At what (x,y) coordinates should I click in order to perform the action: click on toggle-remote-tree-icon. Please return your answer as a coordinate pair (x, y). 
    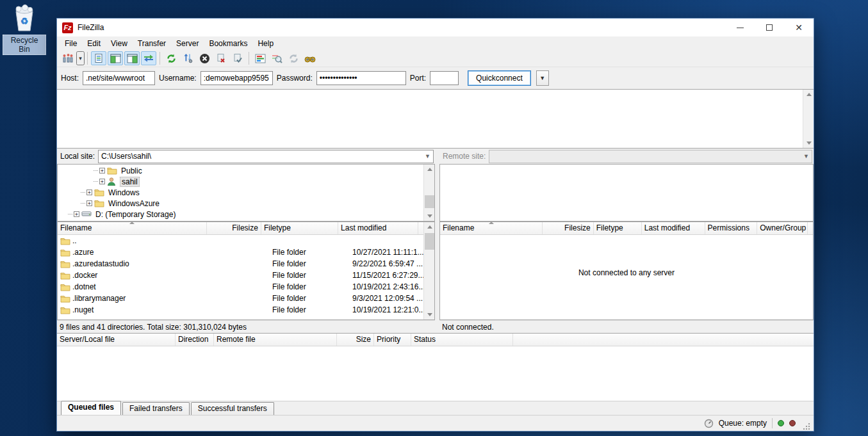
    Looking at the image, I should click on (132, 59).